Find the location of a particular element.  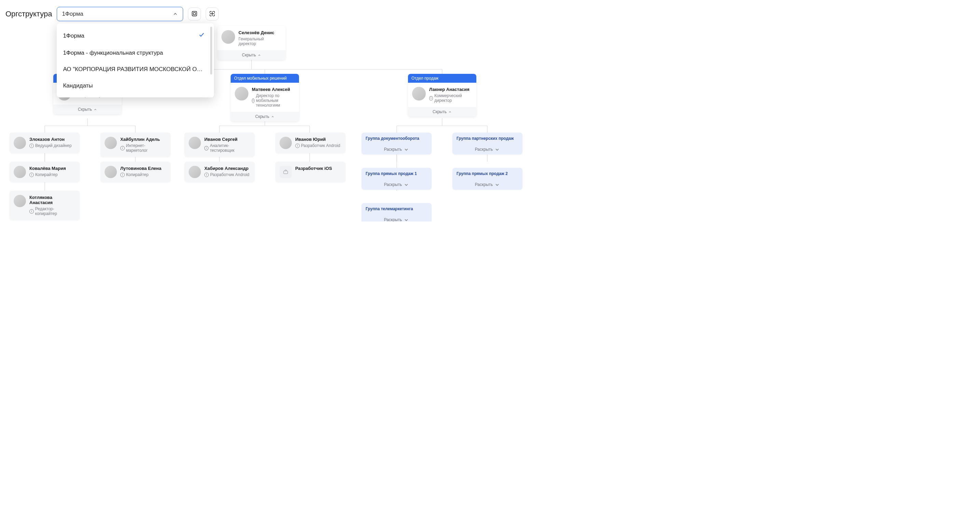

employee-card: Лутовинова Елена iКопирайтер is located at coordinates (135, 172).